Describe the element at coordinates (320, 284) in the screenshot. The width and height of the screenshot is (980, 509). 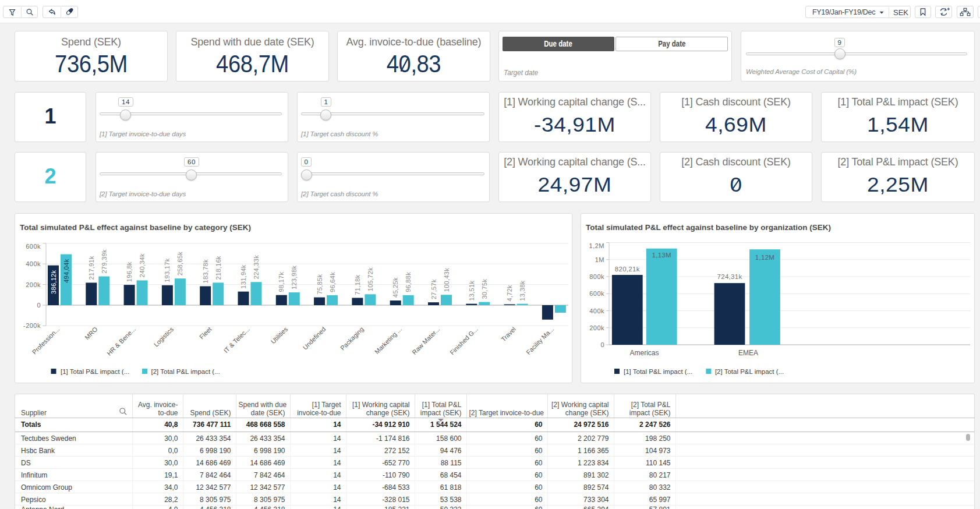
I see `svg-text: 75,85k` at that location.